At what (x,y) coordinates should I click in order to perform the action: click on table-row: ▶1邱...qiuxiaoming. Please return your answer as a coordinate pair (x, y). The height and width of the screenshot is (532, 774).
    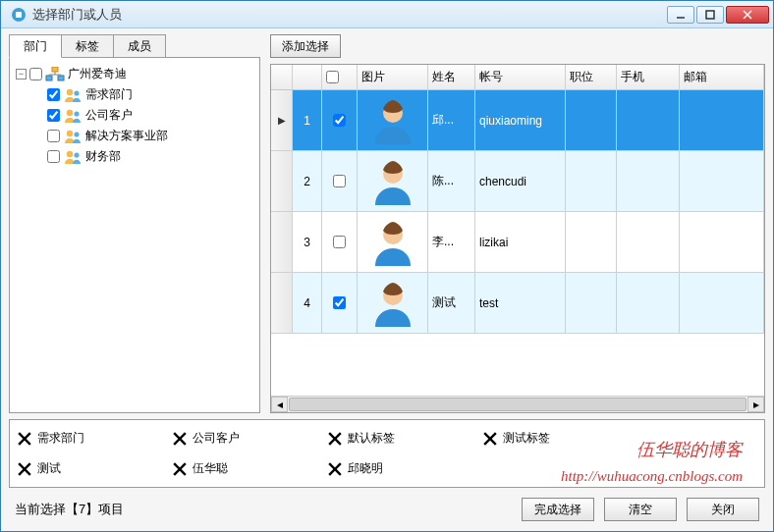
    Looking at the image, I should click on (518, 121).